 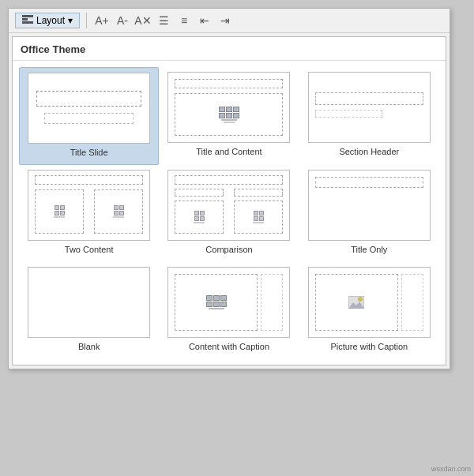 I want to click on layout-label: Layout, so click(x=51, y=21).